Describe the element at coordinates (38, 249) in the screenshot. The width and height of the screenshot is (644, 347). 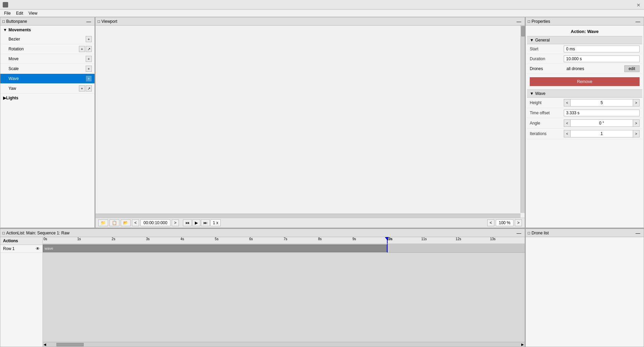
I see `row1-visibility-icon: 👁` at that location.